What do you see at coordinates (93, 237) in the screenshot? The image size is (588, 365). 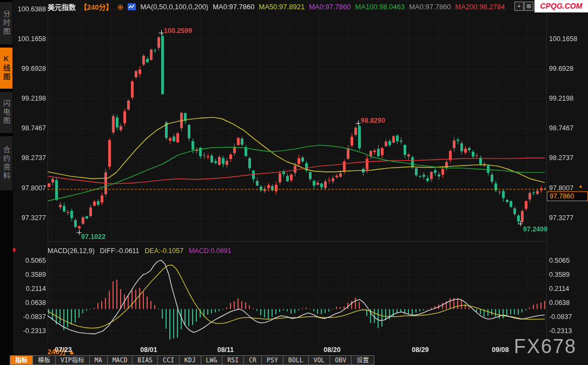 I see `annotation-low: 97.1022` at bounding box center [93, 237].